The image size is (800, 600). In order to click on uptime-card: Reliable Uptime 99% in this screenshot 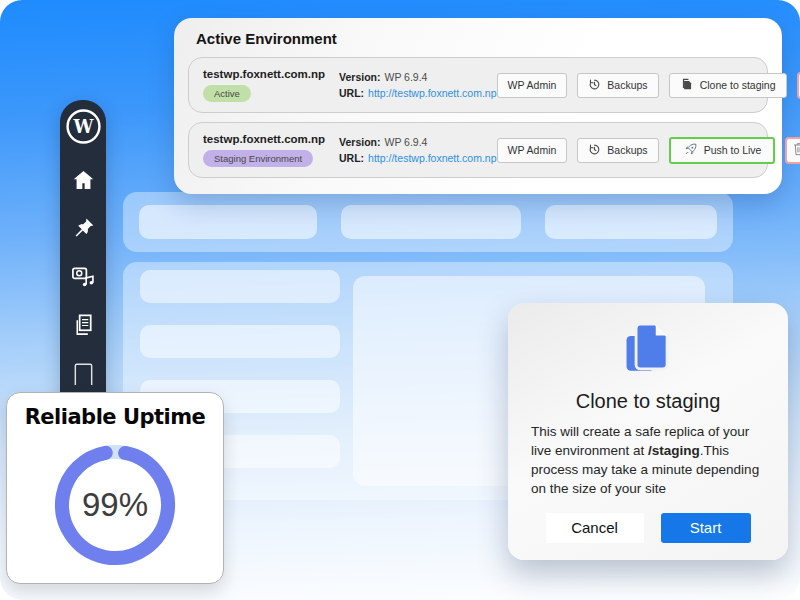, I will do `click(115, 488)`.